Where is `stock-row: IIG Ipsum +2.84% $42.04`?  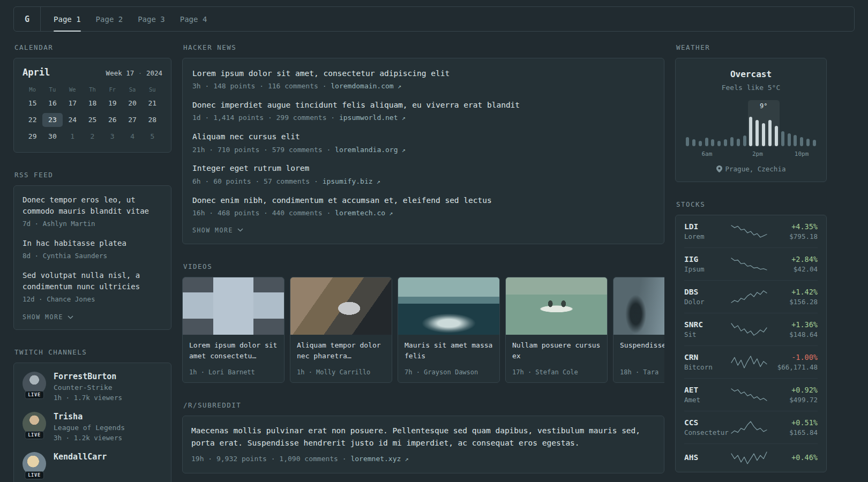
stock-row: IIG Ipsum +2.84% $42.04 is located at coordinates (751, 263).